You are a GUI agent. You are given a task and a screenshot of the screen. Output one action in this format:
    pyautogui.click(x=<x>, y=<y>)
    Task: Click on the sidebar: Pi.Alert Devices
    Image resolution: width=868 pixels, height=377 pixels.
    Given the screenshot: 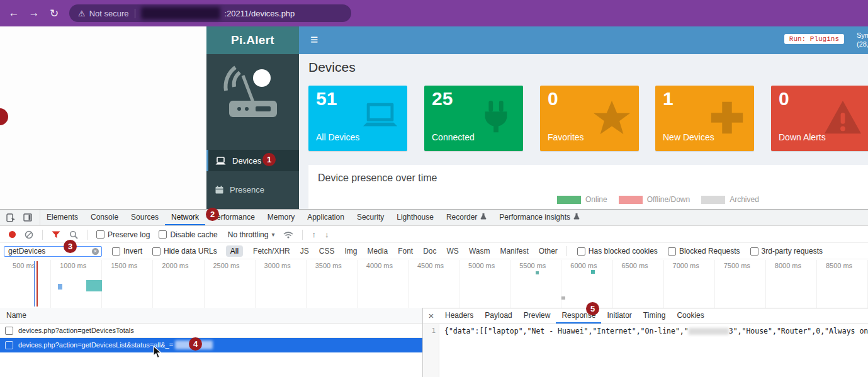 What is the action you would take?
    pyautogui.click(x=253, y=118)
    